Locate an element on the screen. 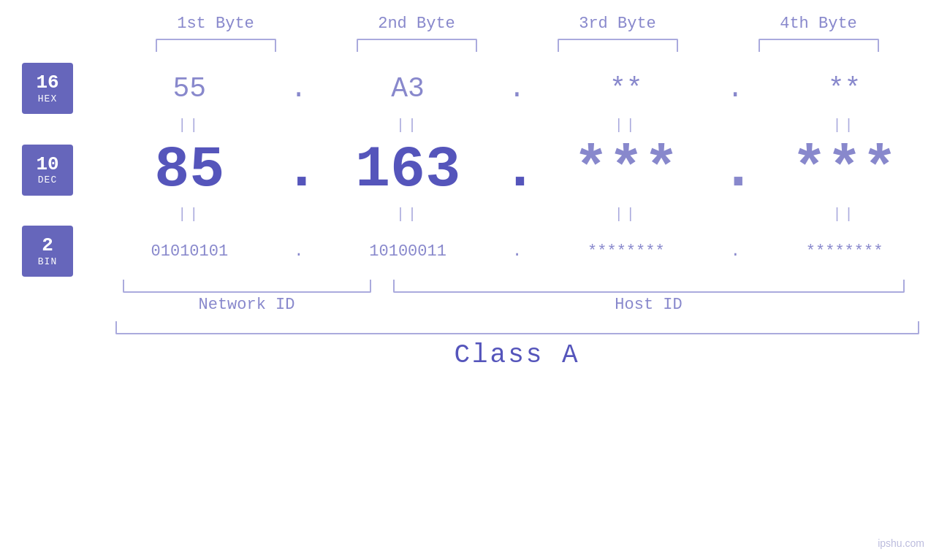 The image size is (939, 560). host-bracket-cell is located at coordinates (649, 286).